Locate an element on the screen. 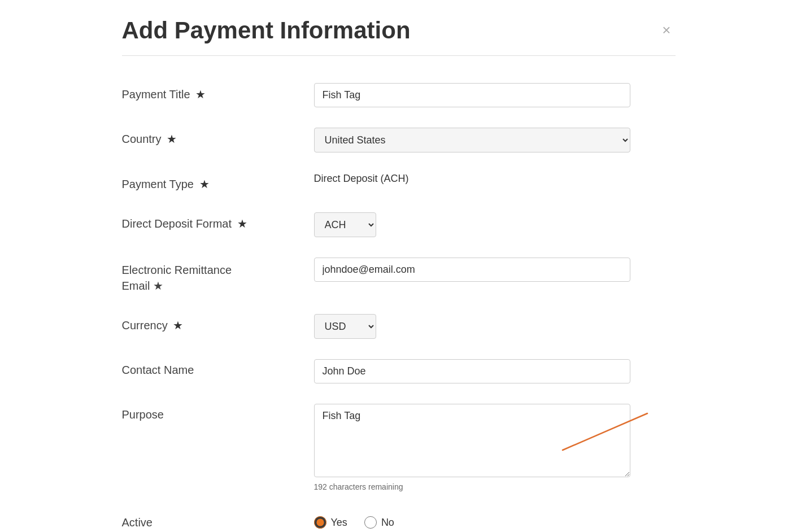 The width and height of the screenshot is (797, 532). payment-title-label: Payment Title ★ is located at coordinates (218, 92).